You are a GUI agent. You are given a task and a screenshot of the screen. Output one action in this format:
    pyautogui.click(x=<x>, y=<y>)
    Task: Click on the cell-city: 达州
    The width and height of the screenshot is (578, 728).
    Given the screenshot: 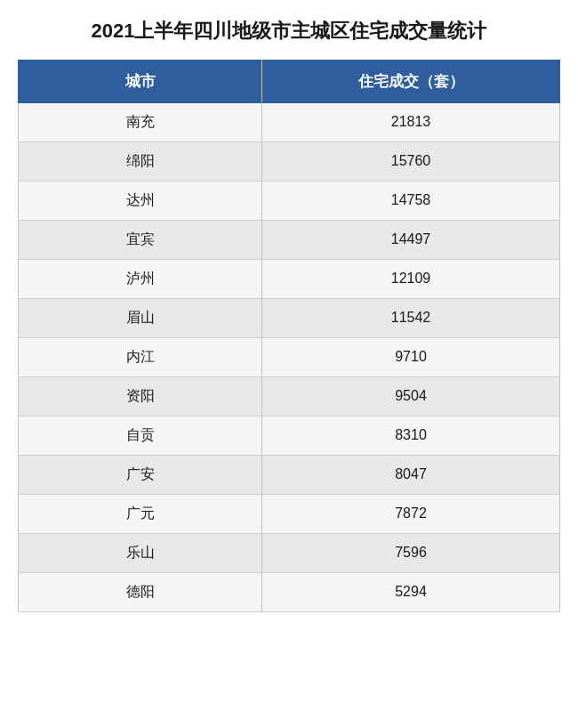 What is the action you would take?
    pyautogui.click(x=140, y=200)
    